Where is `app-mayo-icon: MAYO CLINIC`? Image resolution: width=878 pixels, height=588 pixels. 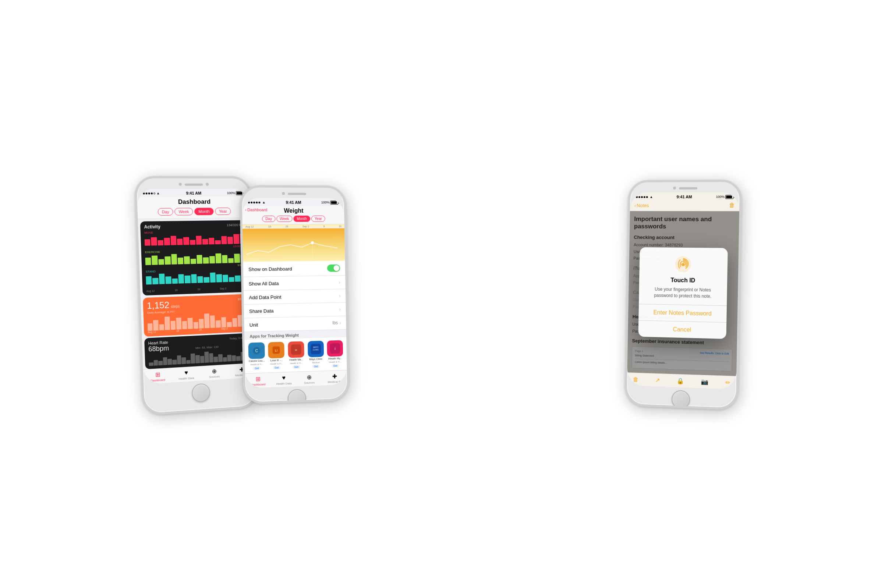
app-mayo-icon: MAYO CLINIC is located at coordinates (315, 349).